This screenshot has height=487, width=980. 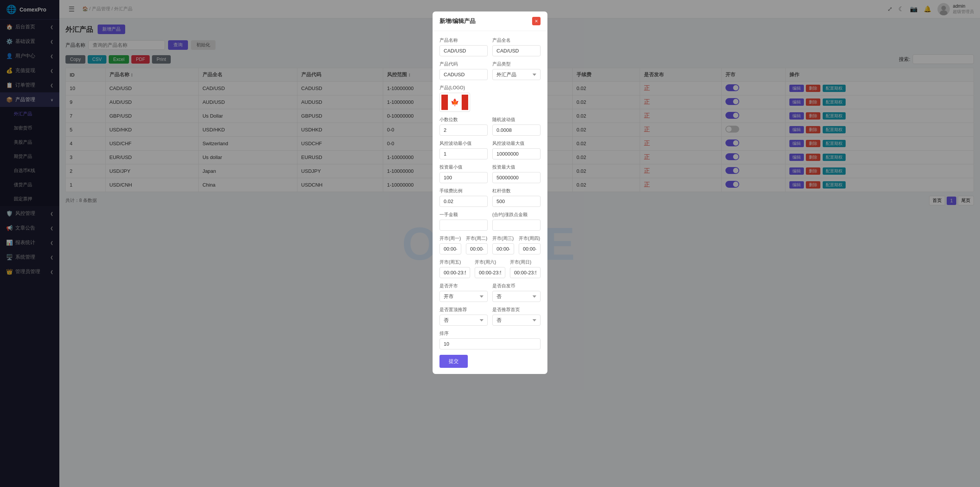 What do you see at coordinates (464, 310) in the screenshot?
I see `recommend-label: 是否置顶推荐` at bounding box center [464, 310].